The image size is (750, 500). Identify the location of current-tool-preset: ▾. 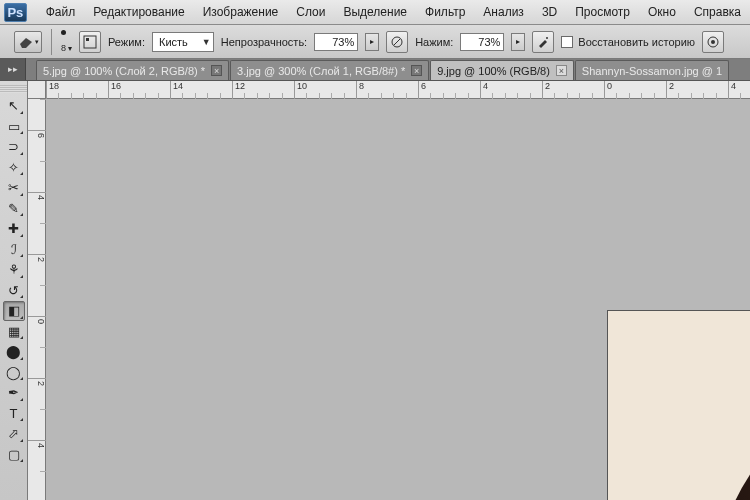
(28, 42).